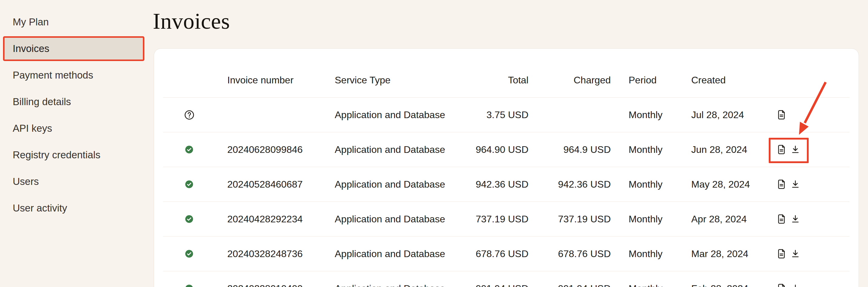  I want to click on total-cell: 991.94 USD, so click(503, 285).